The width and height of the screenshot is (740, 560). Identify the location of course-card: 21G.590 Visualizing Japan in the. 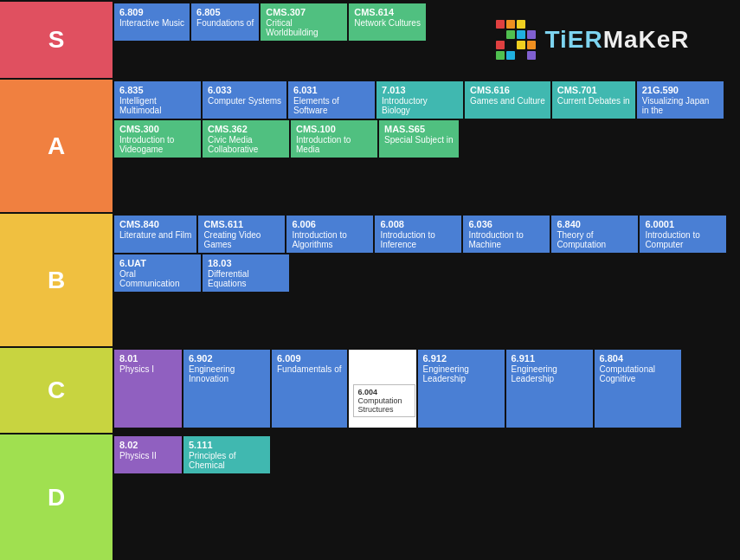
(680, 100).